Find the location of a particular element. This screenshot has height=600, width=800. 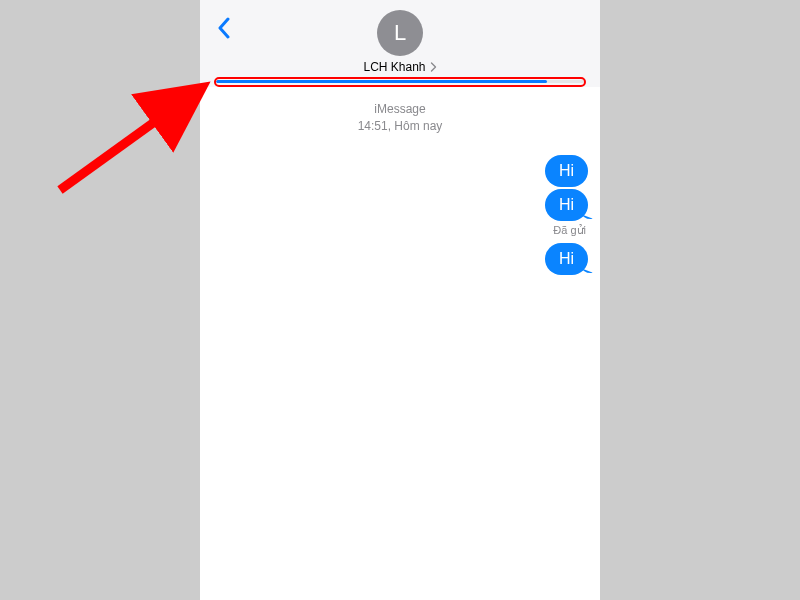

service-label: iMessage is located at coordinates (400, 110).